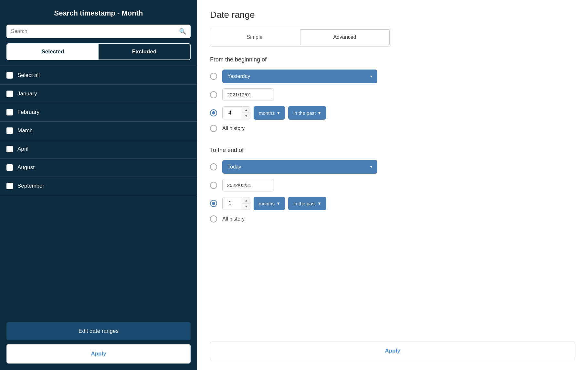  Describe the element at coordinates (393, 76) in the screenshot. I see `from-option-yesterday: Yesterday ▾` at that location.